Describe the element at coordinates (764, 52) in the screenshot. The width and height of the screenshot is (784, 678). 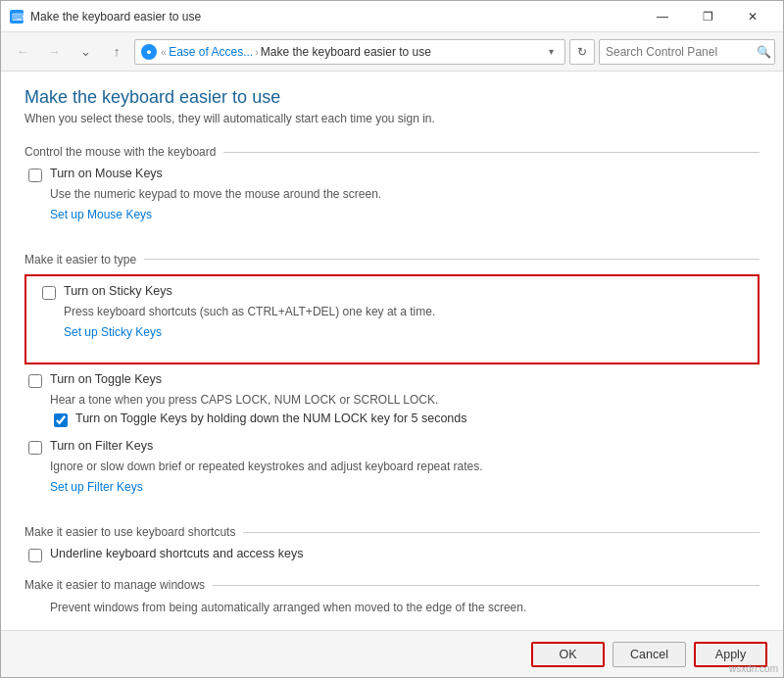
I see `search-icon: 🔍` at that location.